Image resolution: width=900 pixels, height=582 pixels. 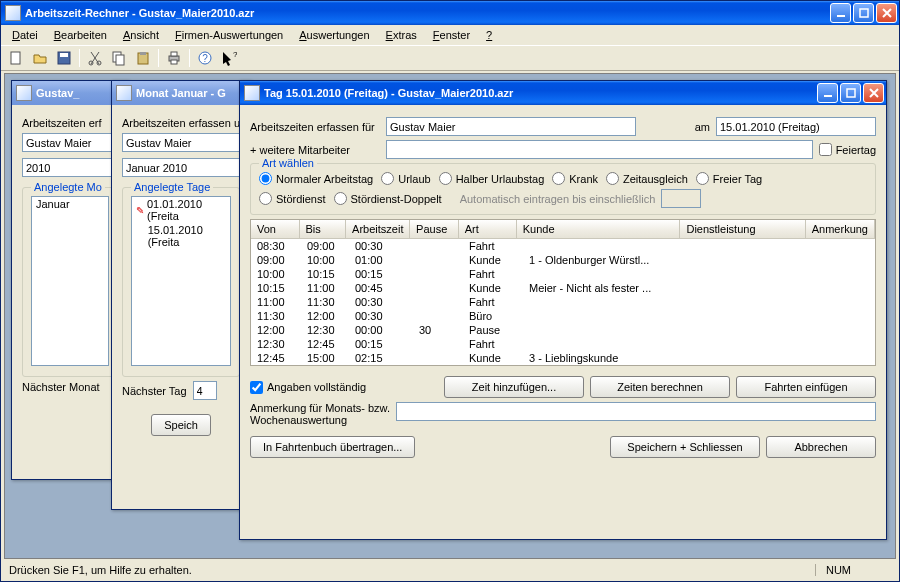 I want to click on day-label-erfassen: Arbeitszeiten erfassen für, so click(x=315, y=127).